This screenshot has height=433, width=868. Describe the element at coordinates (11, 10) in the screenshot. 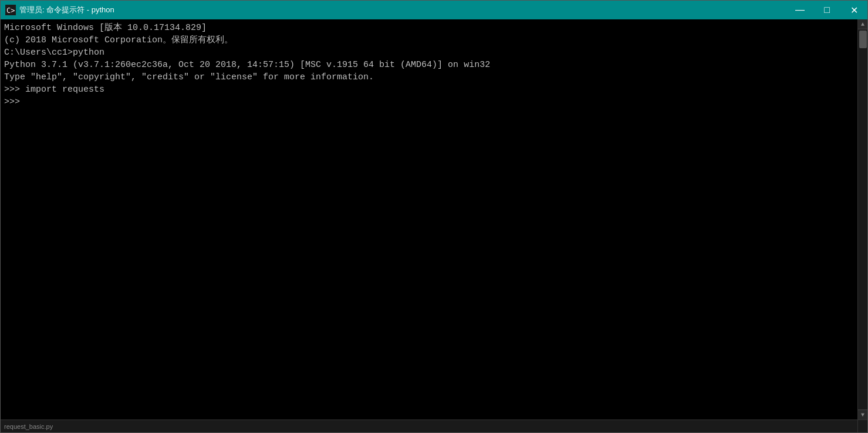

I see `titlebar-icon: C>` at that location.